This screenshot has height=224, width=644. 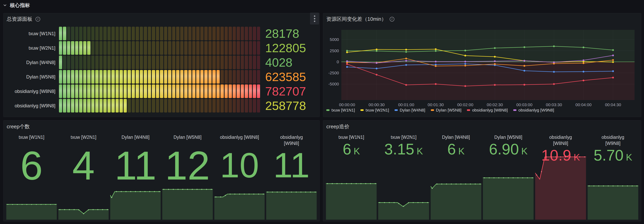 I want to click on chevron-down-icon, so click(x=5, y=5).